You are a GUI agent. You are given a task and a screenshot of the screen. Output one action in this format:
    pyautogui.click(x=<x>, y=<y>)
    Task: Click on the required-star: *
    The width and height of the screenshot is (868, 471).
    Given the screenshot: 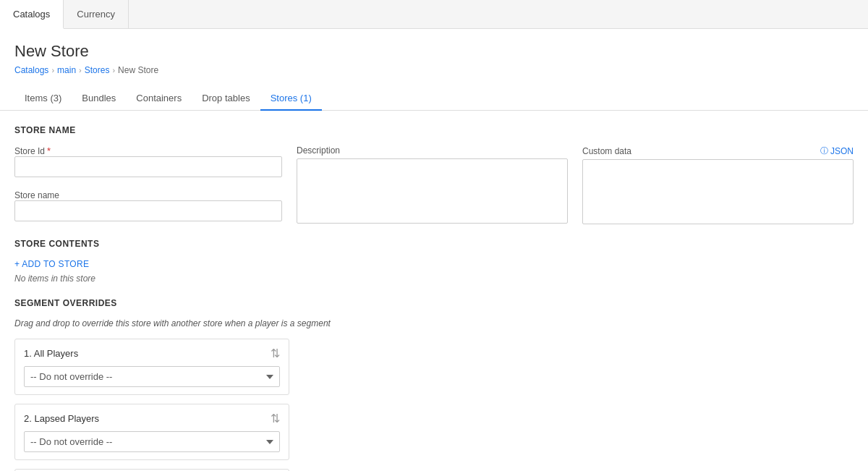 What is the action you would take?
    pyautogui.click(x=49, y=150)
    